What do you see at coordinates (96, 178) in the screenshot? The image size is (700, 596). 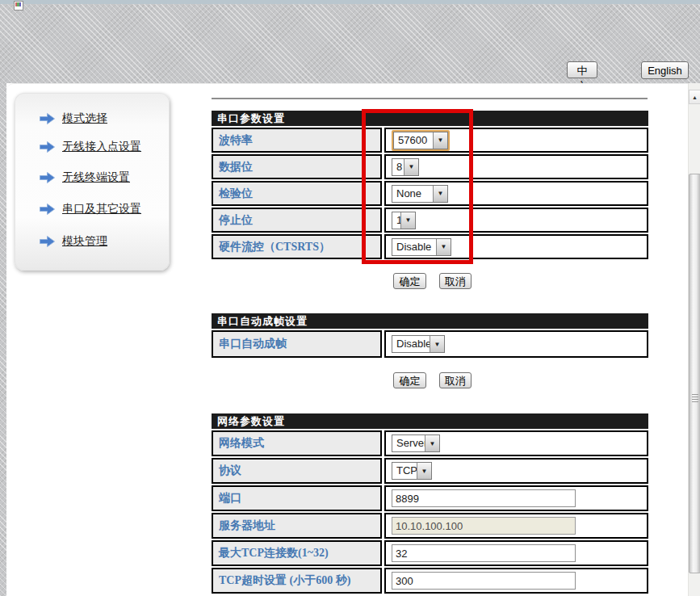 I see `sidebar-item-label: 无线终端设置` at bounding box center [96, 178].